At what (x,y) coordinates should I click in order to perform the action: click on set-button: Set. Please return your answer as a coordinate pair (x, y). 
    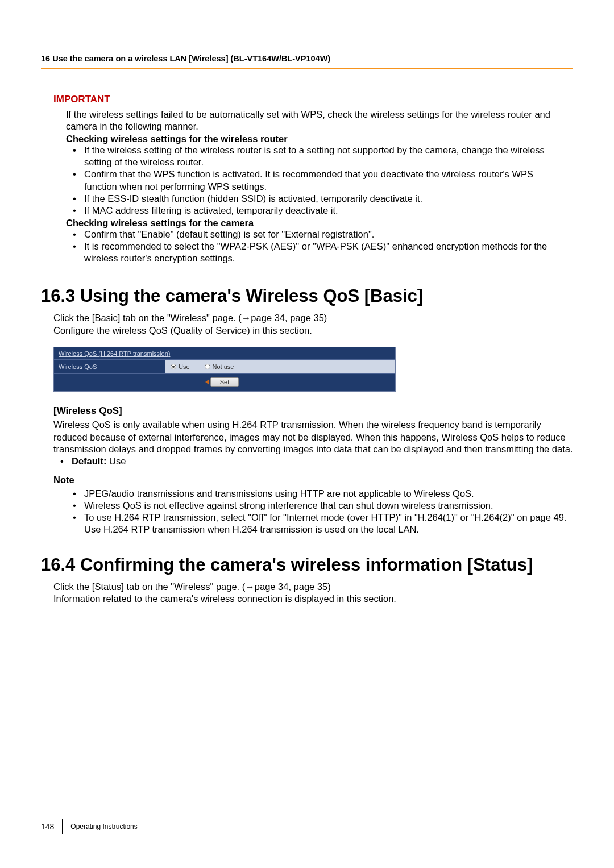
    Looking at the image, I should click on (225, 382).